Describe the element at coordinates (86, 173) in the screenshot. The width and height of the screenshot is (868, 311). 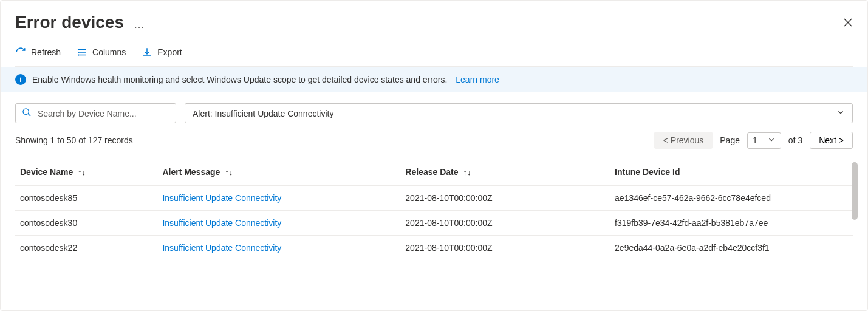
I see `col-device-name: Device Name ↑↓` at that location.